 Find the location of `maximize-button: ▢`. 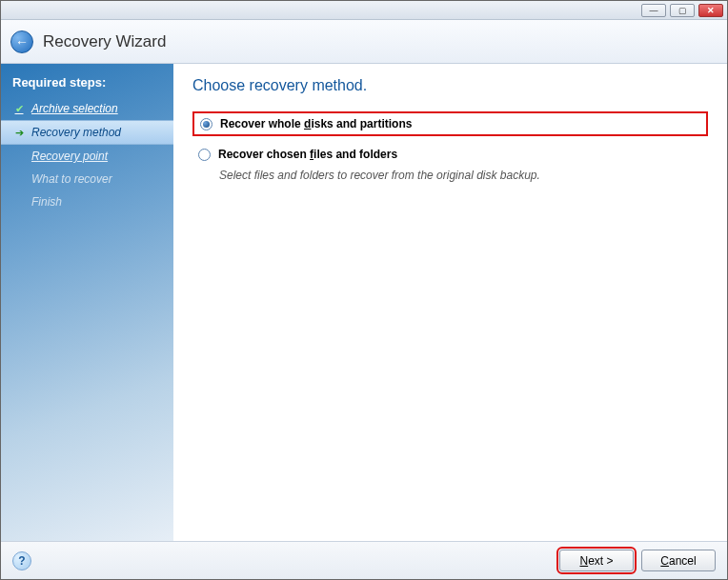

maximize-button: ▢ is located at coordinates (682, 10).